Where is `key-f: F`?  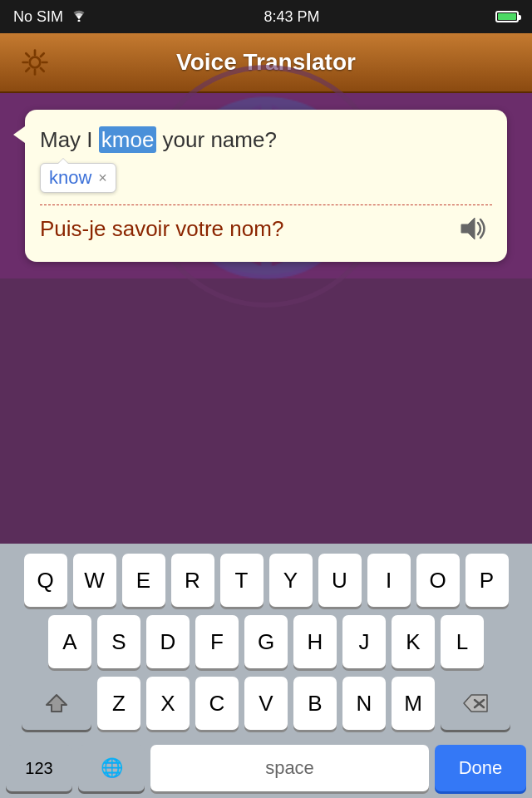 key-f: F is located at coordinates (217, 642).